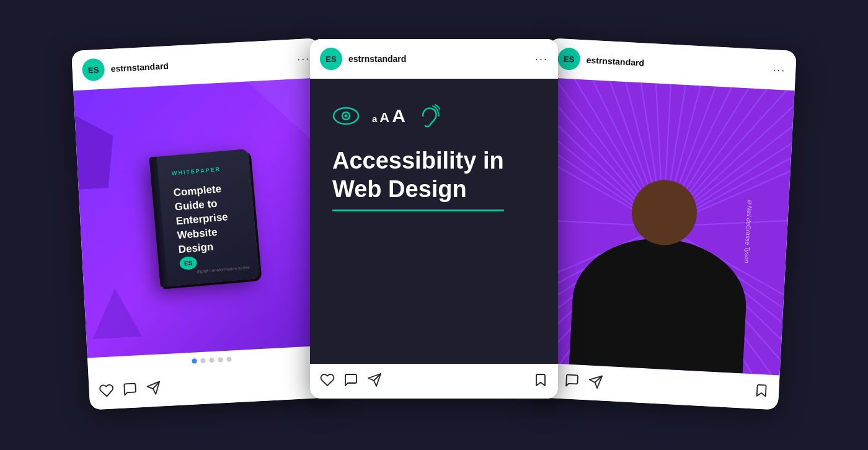 This screenshot has height=450, width=868. Describe the element at coordinates (418, 161) in the screenshot. I see `accessibility-title-line1: Accessibility in` at that location.